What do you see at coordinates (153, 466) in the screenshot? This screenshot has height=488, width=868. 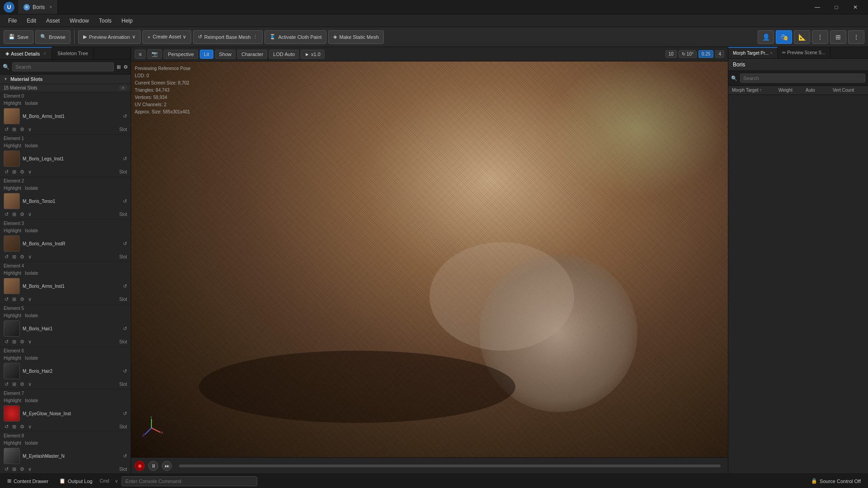 I see `pause-button: ⏸` at bounding box center [153, 466].